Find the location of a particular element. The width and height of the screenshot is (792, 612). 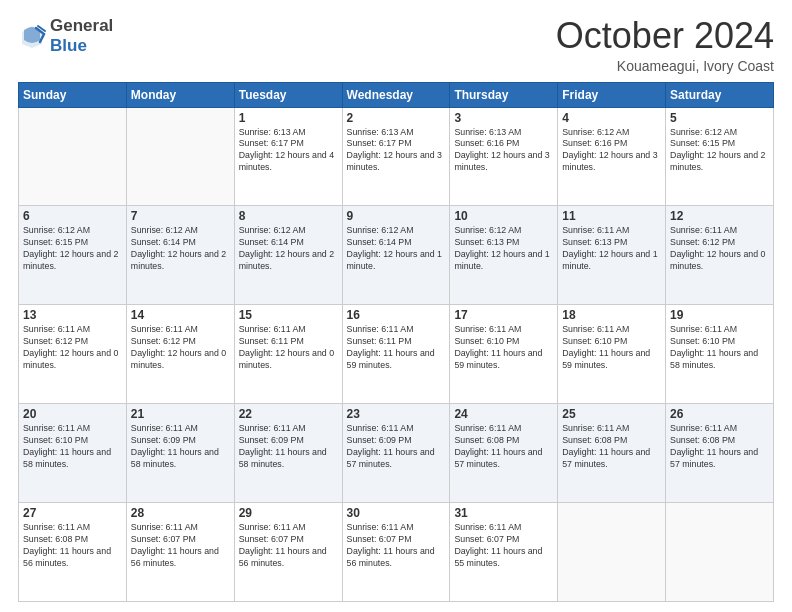

day-number: 27 is located at coordinates (72, 513).